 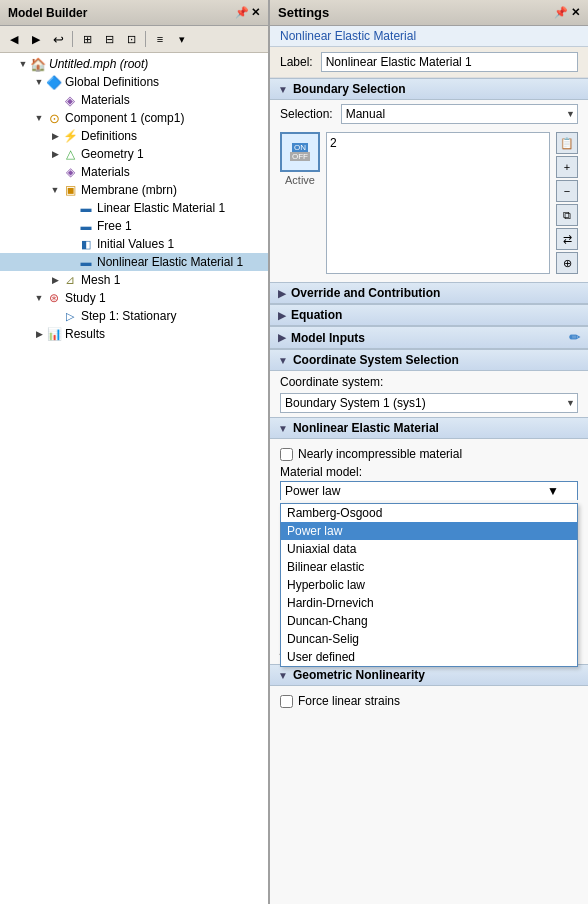 What do you see at coordinates (376, 360) in the screenshot?
I see `coord-section-title: Coordinate System Selection` at bounding box center [376, 360].